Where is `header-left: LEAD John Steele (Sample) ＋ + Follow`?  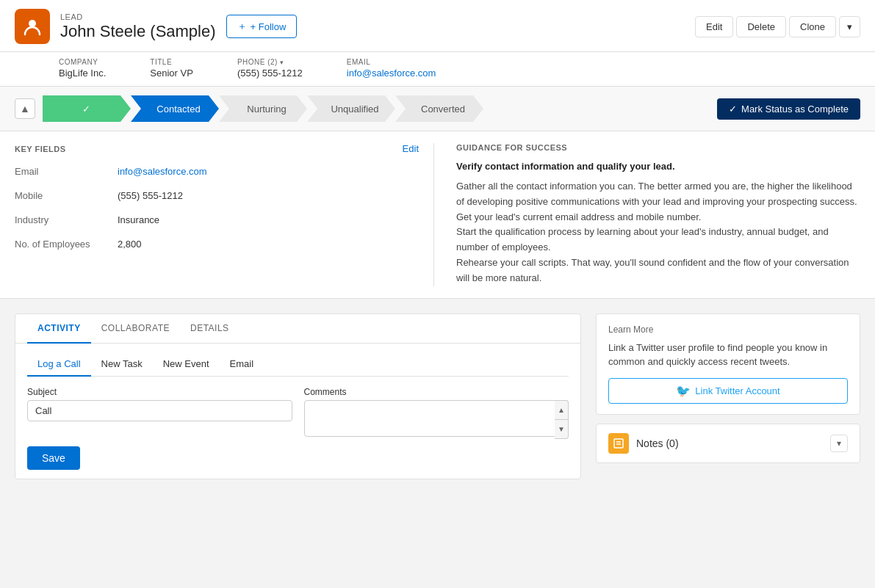
header-left: LEAD John Steele (Sample) ＋ + Follow is located at coordinates (156, 26).